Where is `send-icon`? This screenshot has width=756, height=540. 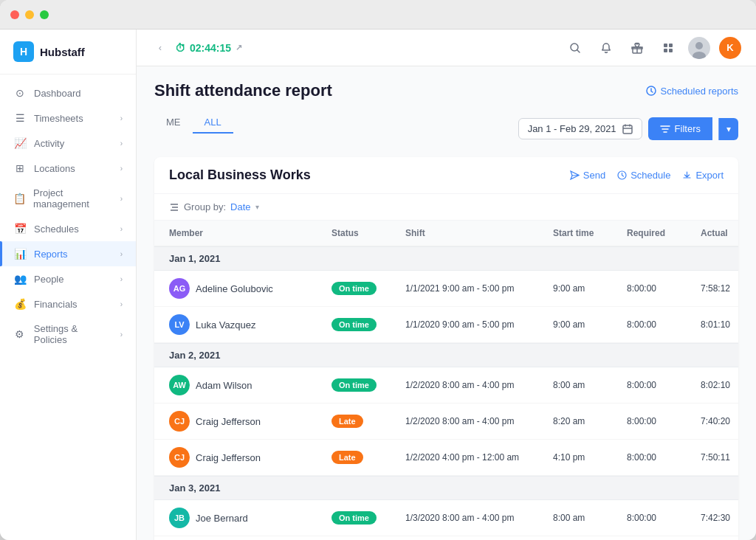
send-icon is located at coordinates (574, 176).